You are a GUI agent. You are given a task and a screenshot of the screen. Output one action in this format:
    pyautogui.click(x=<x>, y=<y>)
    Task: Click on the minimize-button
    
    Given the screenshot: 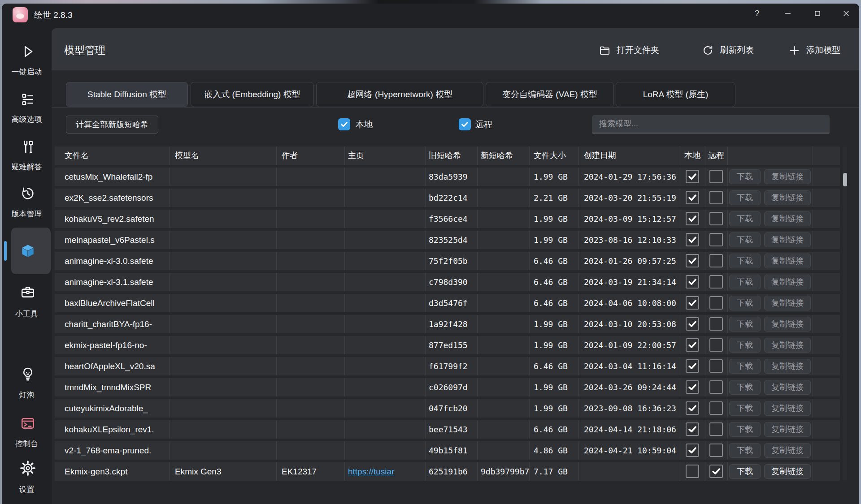 What is the action you would take?
    pyautogui.click(x=788, y=13)
    